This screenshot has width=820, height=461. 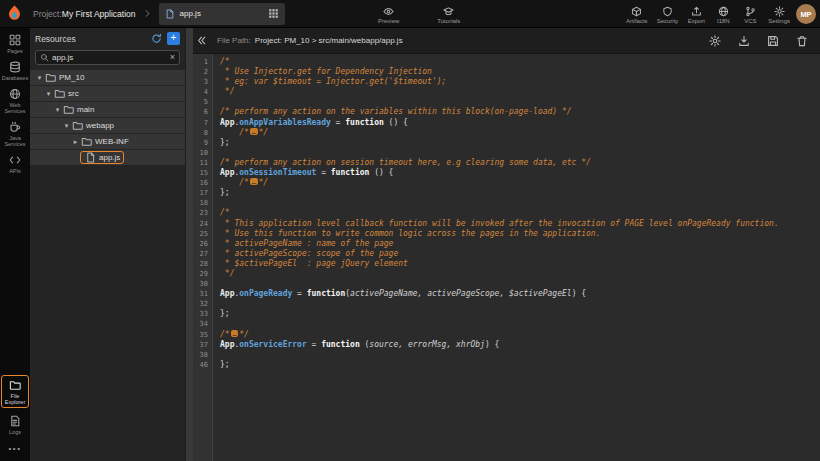 I want to click on code-text: * Use Injector.get for Dependency Inject…, so click(x=322, y=72).